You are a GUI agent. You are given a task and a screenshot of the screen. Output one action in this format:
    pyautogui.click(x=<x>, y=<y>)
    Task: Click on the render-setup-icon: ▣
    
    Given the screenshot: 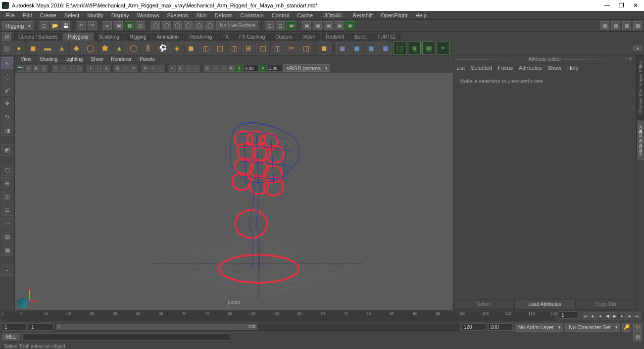 What is the action you would take?
    pyautogui.click(x=350, y=26)
    